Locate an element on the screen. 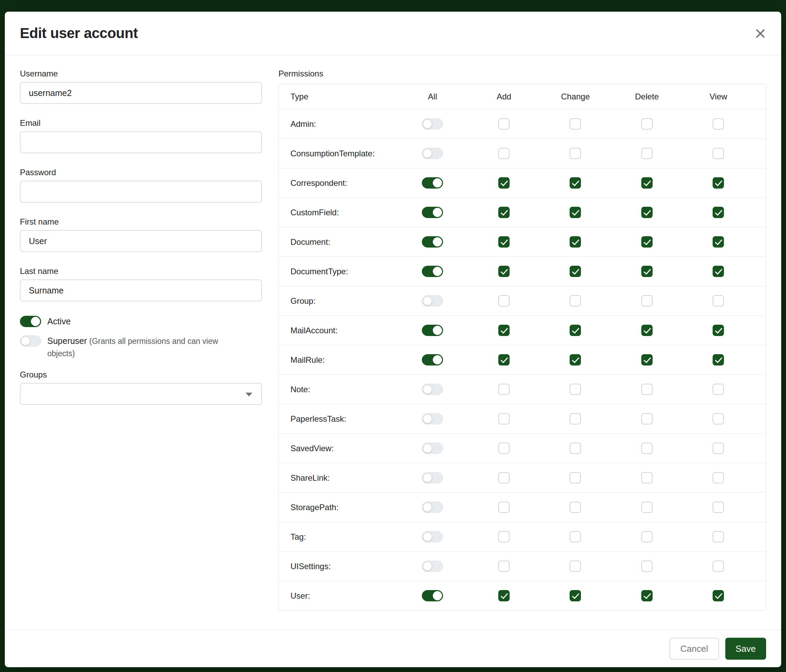 The height and width of the screenshot is (672, 786). superuser-toggle is located at coordinates (30, 341).